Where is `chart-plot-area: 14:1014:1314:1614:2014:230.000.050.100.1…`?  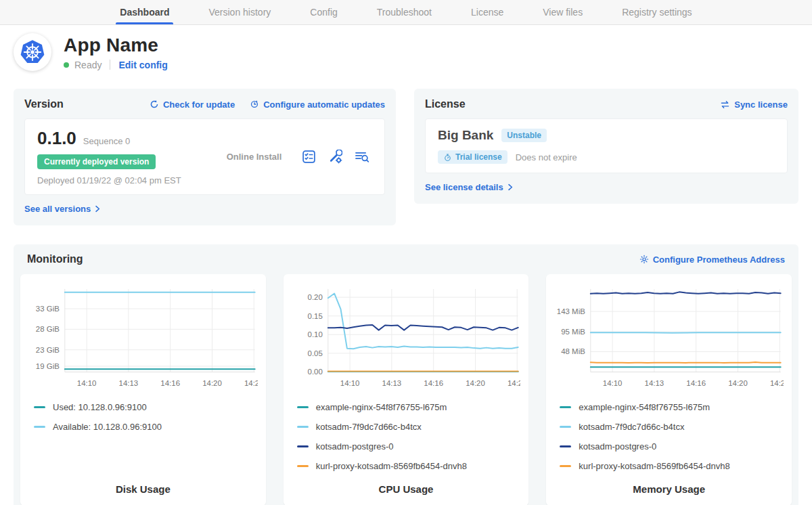 chart-plot-area: 14:1014:1314:1614:2014:230.000.050.100.1… is located at coordinates (406, 340).